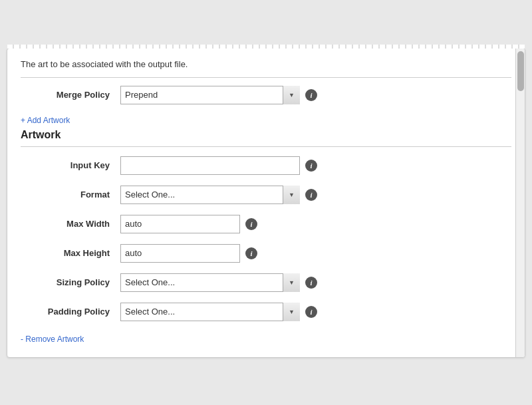 Image resolution: width=532 pixels, height=405 pixels. What do you see at coordinates (266, 68) in the screenshot?
I see `description-text: The art to be associated with the output…` at bounding box center [266, 68].